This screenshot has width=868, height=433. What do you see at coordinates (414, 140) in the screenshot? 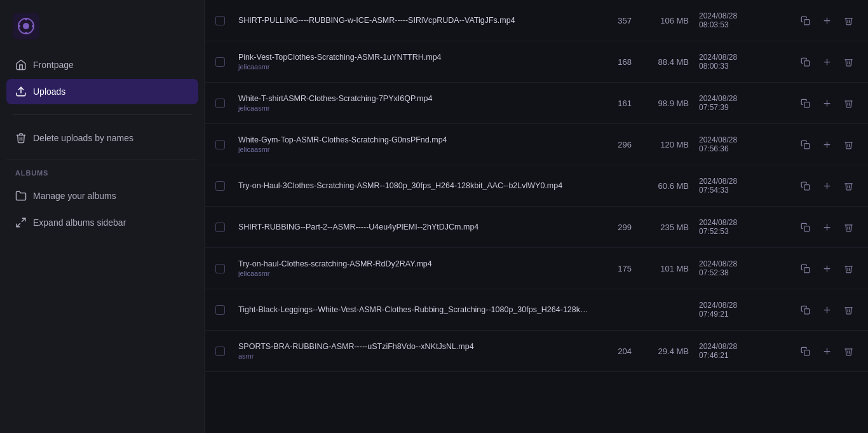
I see `row-filename: White-Gym-Top-ASMR-Clothes-Scratching-G0…` at bounding box center [414, 140].